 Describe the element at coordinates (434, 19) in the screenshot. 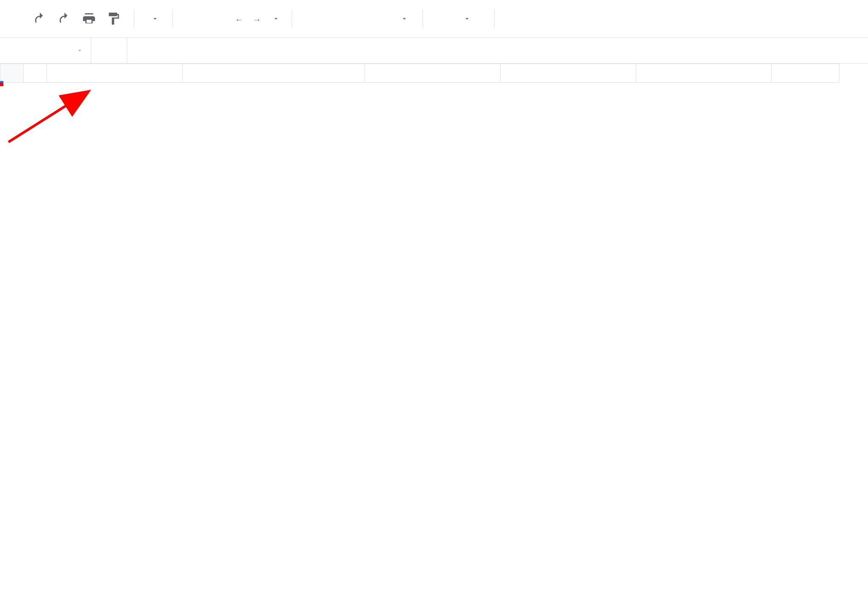

I see `toolbar: ← →` at that location.